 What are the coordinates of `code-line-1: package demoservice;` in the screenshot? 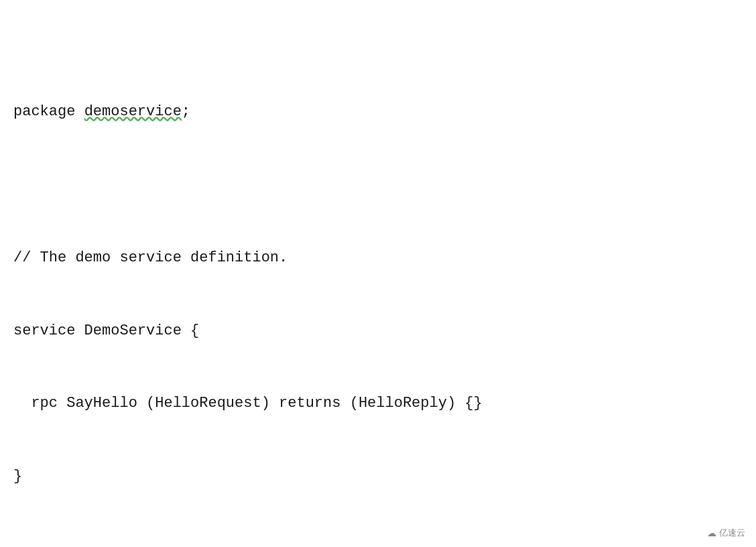 It's located at (378, 112).